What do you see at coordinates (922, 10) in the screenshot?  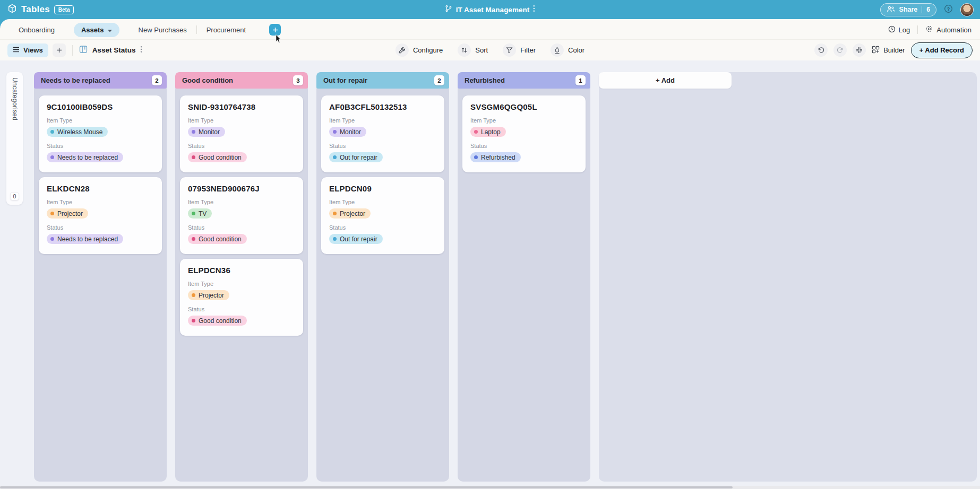 I see `share-divider` at bounding box center [922, 10].